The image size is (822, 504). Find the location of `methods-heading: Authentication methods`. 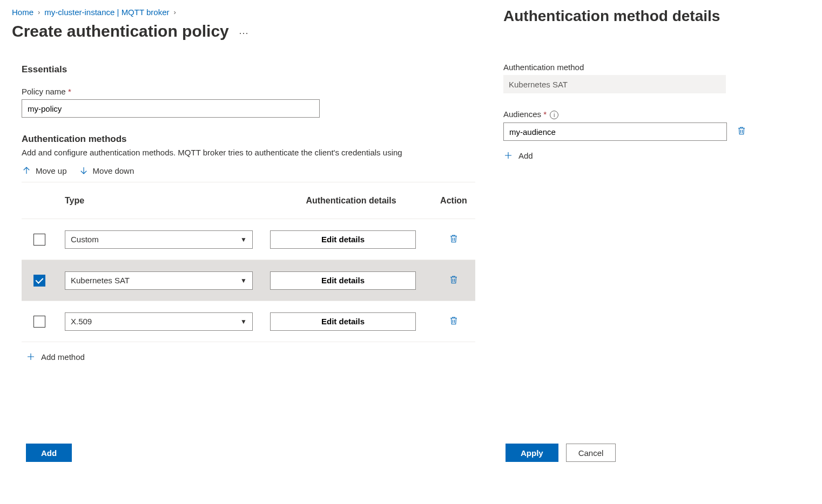

methods-heading: Authentication methods is located at coordinates (248, 139).